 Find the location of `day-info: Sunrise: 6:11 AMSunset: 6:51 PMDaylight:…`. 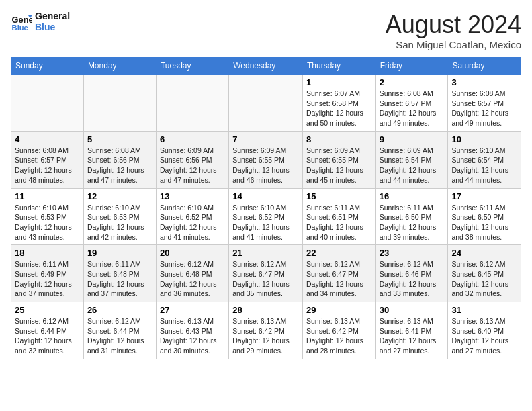

day-info: Sunrise: 6:11 AMSunset: 6:51 PMDaylight:… is located at coordinates (339, 223).